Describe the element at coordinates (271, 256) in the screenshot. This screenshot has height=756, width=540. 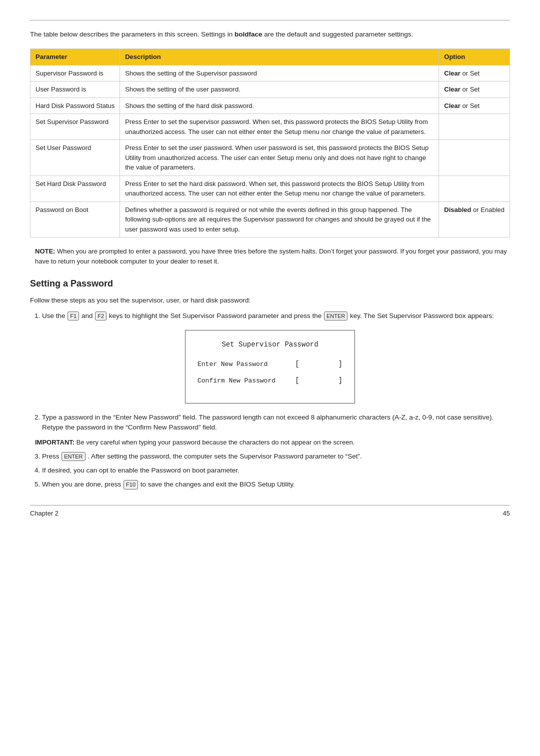
I see `note-text: When you are prompted to enter a passwor…` at that location.